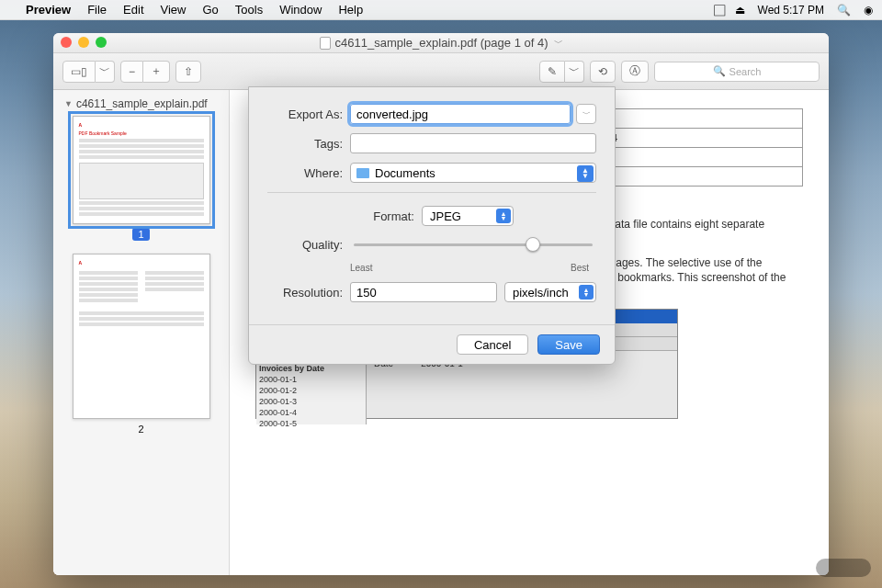 The image size is (882, 588). Describe the element at coordinates (603, 72) in the screenshot. I see `rotate-button: ⟲` at that location.